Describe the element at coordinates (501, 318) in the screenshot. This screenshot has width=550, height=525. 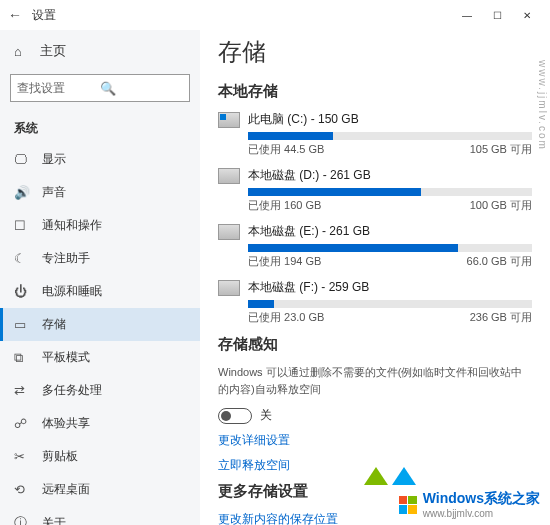
I see `drive-free: 236 GB 可用` at that location.